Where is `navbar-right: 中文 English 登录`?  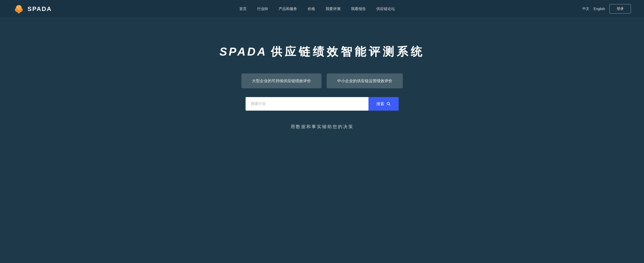 navbar-right: 中文 English 登录 is located at coordinates (606, 9).